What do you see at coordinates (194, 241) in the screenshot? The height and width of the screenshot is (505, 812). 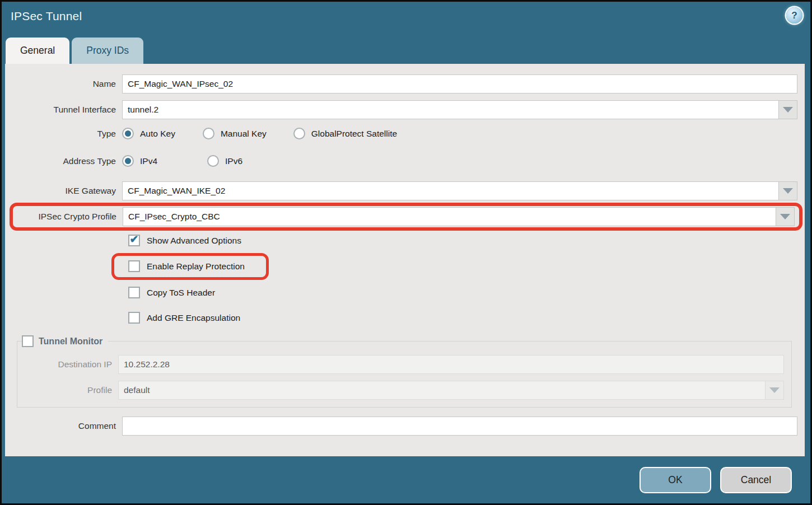 I see `show-advanced-options-label: Show Advanced Options` at bounding box center [194, 241].